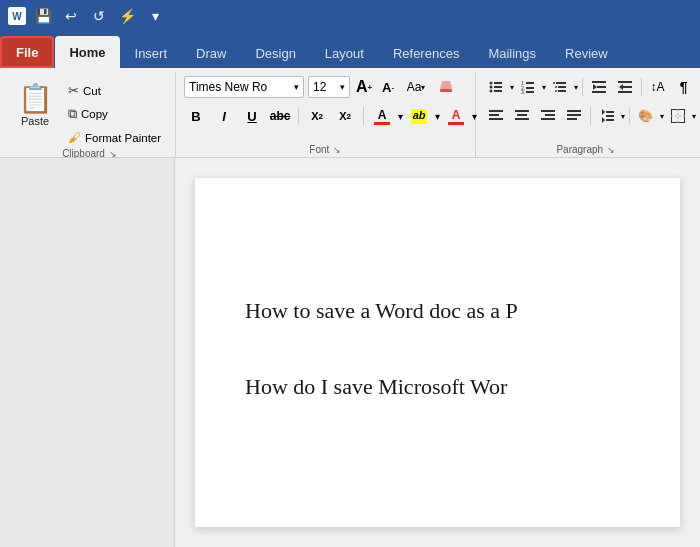 This screenshot has height=547, width=700. I want to click on font-grow-button: A+, so click(364, 87).